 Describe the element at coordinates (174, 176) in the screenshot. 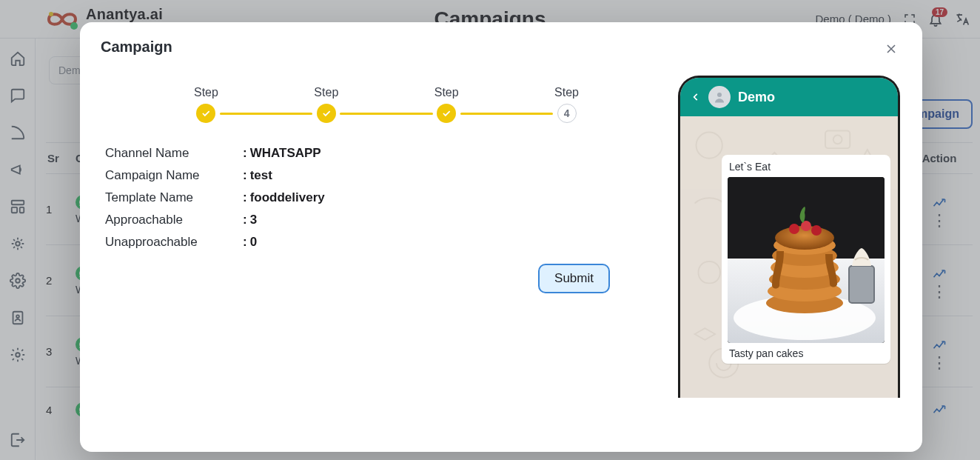

I see `summary-label: Campaign Name` at that location.